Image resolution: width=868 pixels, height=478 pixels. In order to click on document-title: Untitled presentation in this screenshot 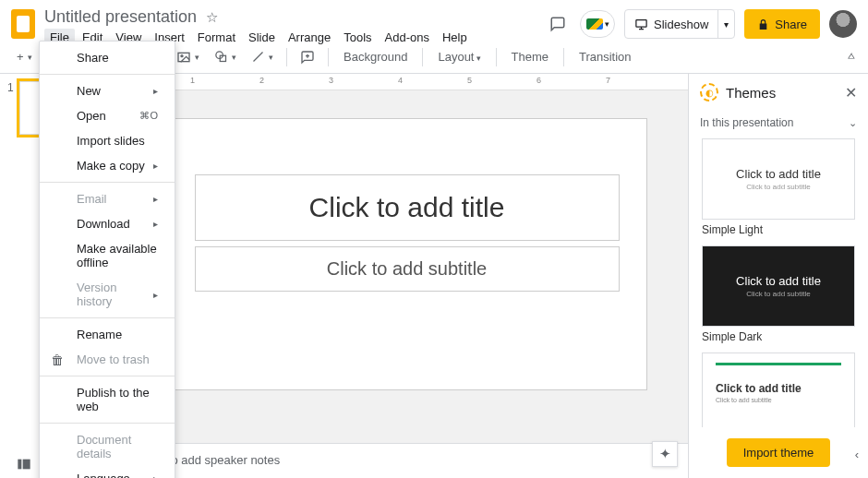, I will do `click(120, 17)`.